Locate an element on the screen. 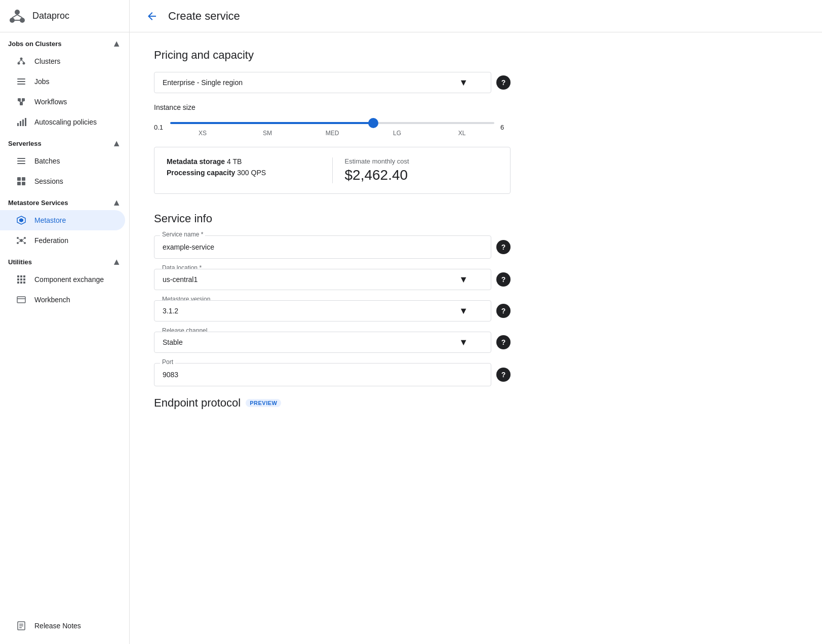 The image size is (822, 644). sidebar-header: Dataproc is located at coordinates (65, 16).